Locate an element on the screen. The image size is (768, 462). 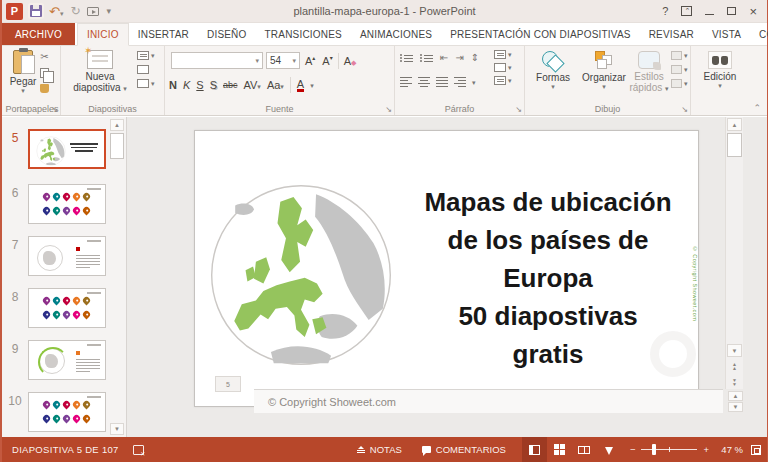
scroll-up-icon: ▲ is located at coordinates (734, 124).